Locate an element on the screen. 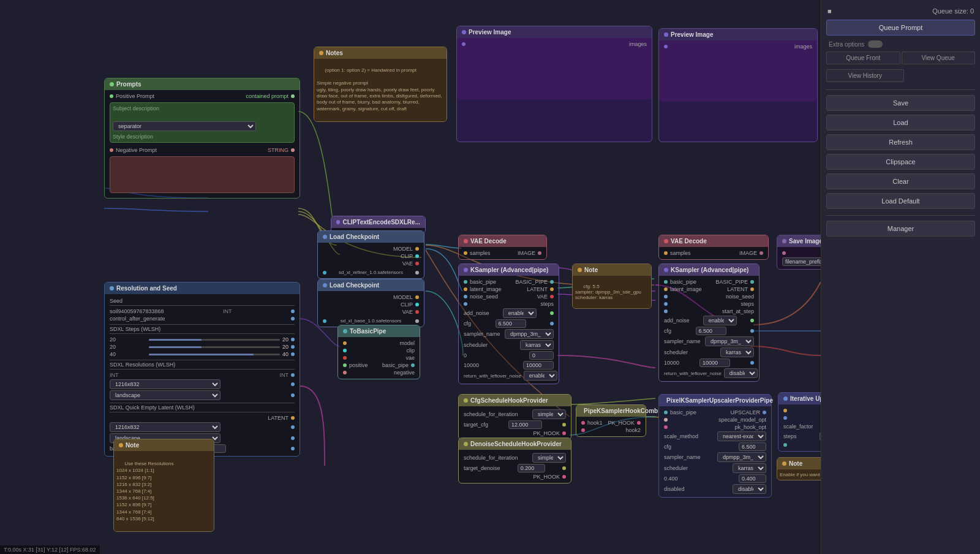 Image resolution: width=980 pixels, height=554 pixels. hc-hook2-label: hook2 is located at coordinates (633, 430).